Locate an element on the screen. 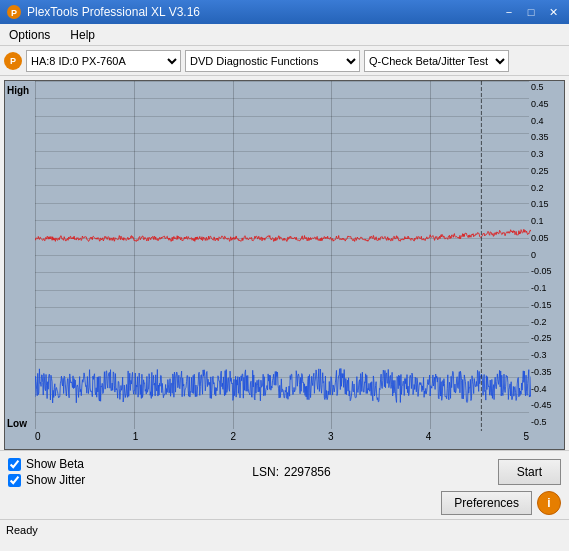  window-title: PlexTools Professional XL V3.16 is located at coordinates (114, 12).